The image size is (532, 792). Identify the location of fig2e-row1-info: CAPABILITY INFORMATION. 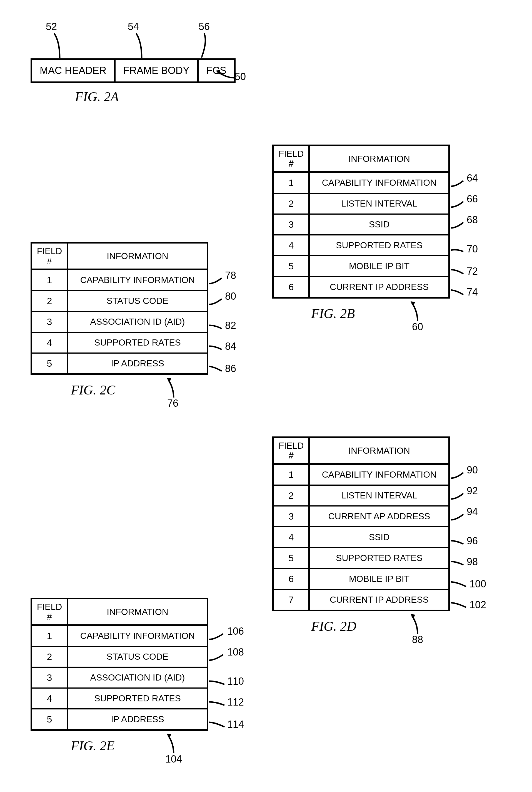
(137, 636).